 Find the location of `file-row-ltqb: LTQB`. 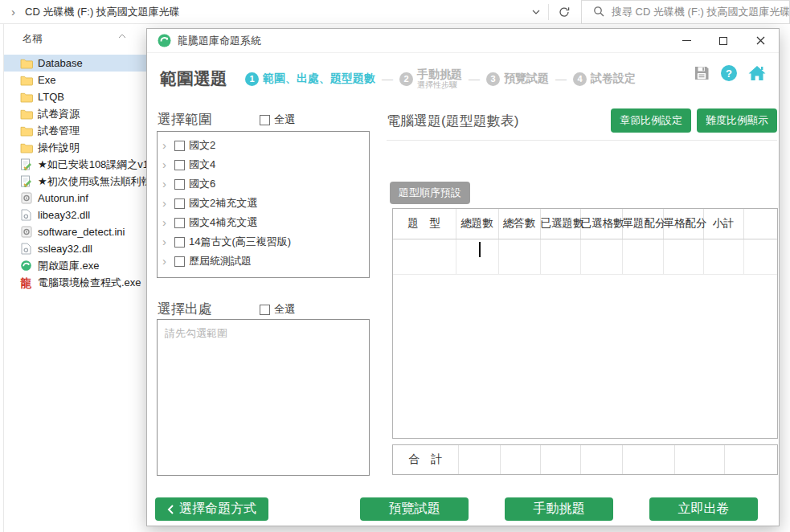

file-row-ltqb: LTQB is located at coordinates (76, 96).